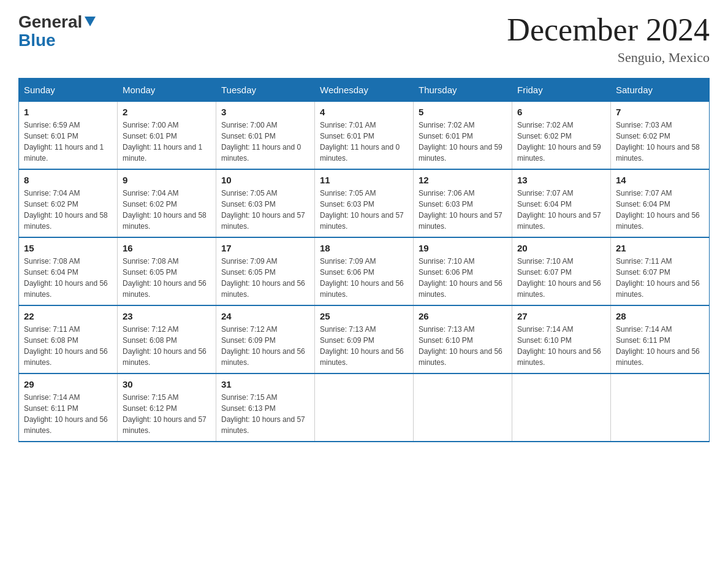 The image size is (728, 563). What do you see at coordinates (463, 136) in the screenshot?
I see `calendar-cell: 5Sunrise: 7:02 AMSunset: 6:01 PMDaylight…` at bounding box center [463, 136].